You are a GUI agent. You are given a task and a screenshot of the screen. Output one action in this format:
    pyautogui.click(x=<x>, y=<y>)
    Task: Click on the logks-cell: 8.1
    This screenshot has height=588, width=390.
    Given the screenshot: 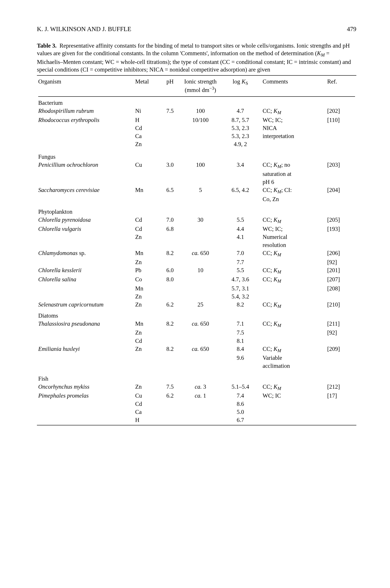 What is the action you would take?
    pyautogui.click(x=241, y=341)
    